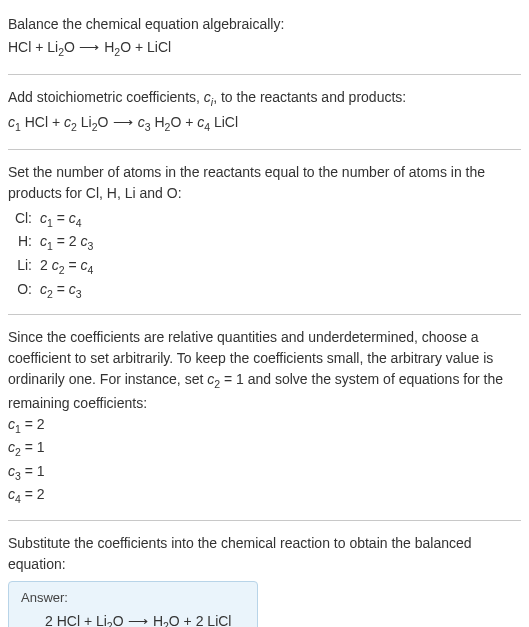  I want to click on eq-text: HCl + Li, so click(33, 47).